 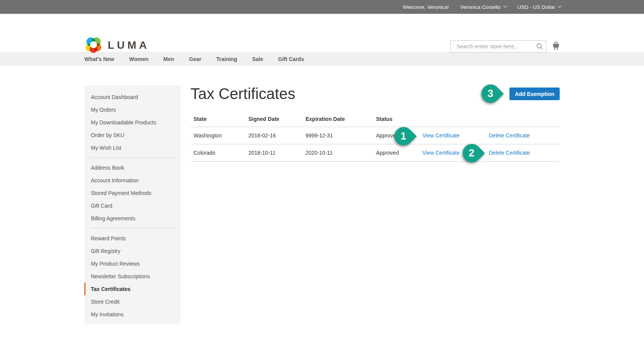 What do you see at coordinates (556, 46) in the screenshot?
I see `cart-button` at bounding box center [556, 46].